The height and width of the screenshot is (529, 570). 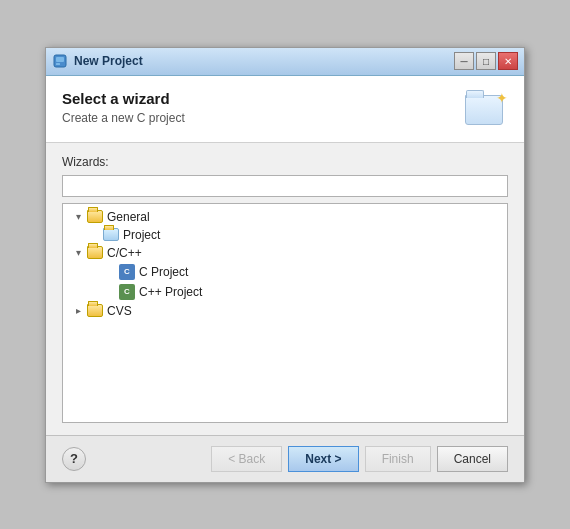 I want to click on tree-item-general: ▾ General, so click(x=285, y=217).